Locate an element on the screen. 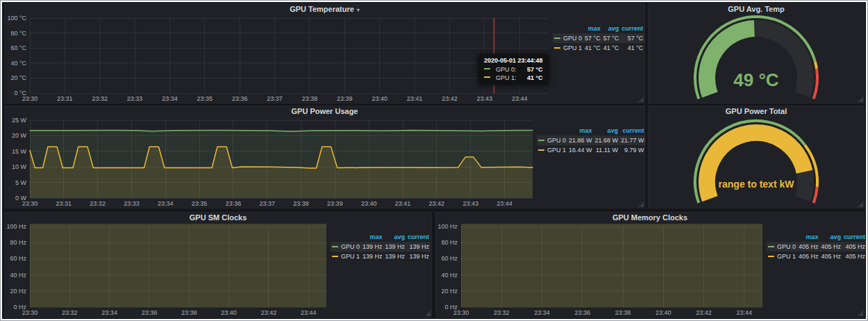  legend-value: 9.79 W is located at coordinates (633, 150).